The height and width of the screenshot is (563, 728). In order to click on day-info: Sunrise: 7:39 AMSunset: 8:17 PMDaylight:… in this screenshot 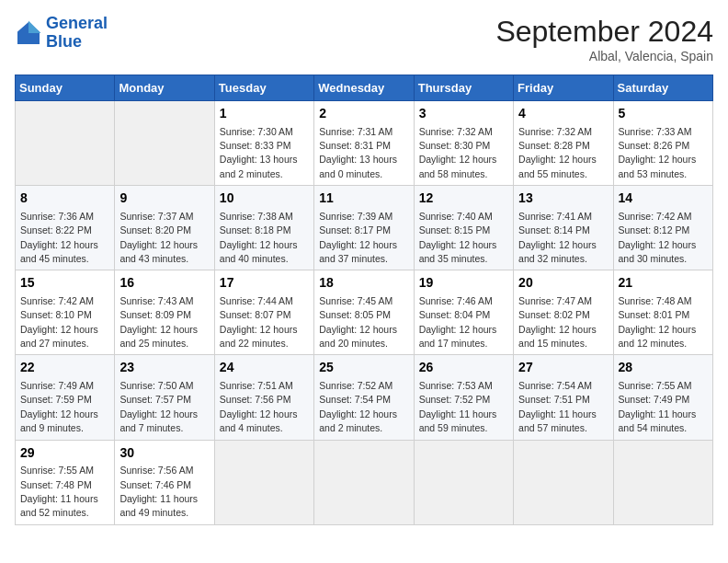, I will do `click(358, 237)`.